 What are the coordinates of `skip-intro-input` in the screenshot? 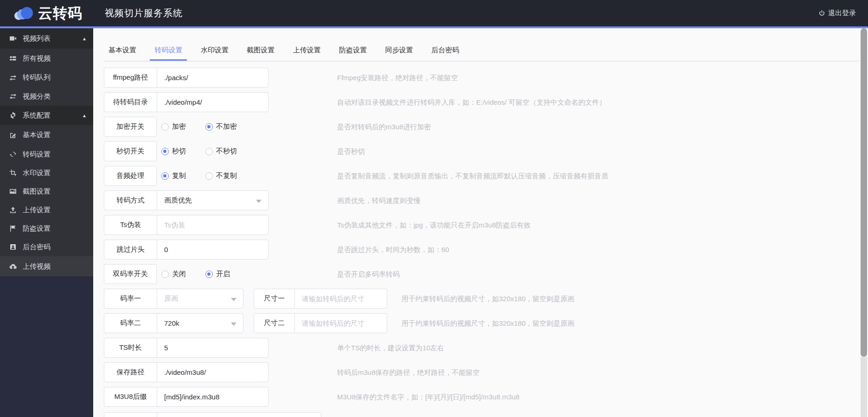 It's located at (212, 249).